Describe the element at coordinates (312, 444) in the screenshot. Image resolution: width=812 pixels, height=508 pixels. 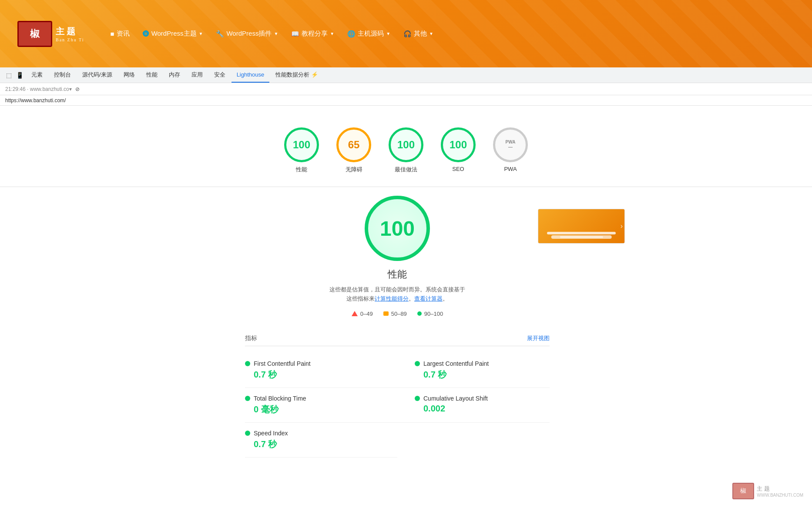
I see `metric-value-si: 0.7 秒` at that location.